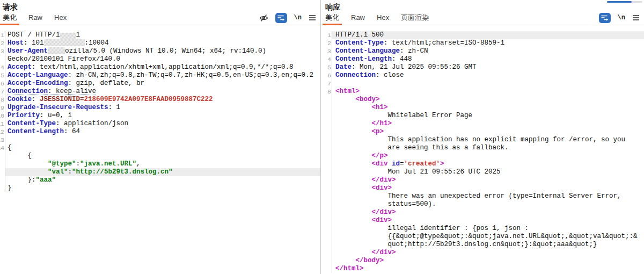  Describe the element at coordinates (163, 52) in the screenshot. I see `code-line-content: User-Agentozilla/5.0 (Windows NT 10.0; W…` at that location.